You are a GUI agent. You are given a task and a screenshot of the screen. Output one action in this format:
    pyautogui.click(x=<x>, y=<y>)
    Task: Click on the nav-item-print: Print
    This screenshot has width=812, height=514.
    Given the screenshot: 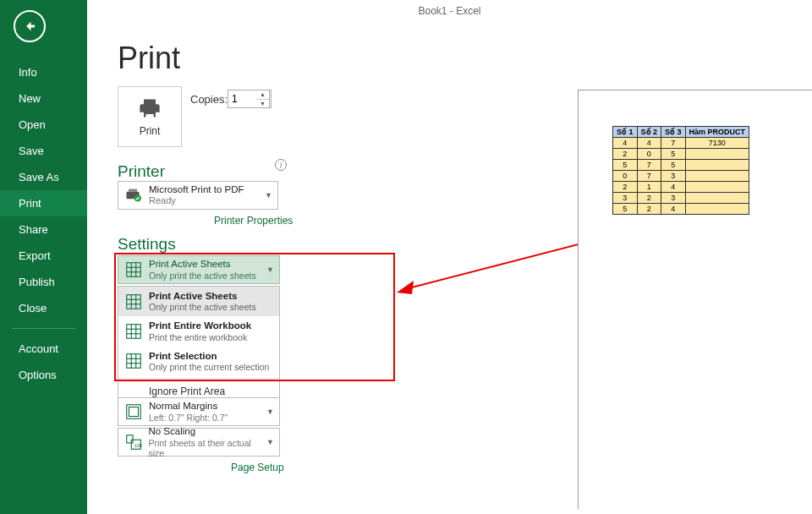 What is the action you would take?
    pyautogui.click(x=44, y=203)
    